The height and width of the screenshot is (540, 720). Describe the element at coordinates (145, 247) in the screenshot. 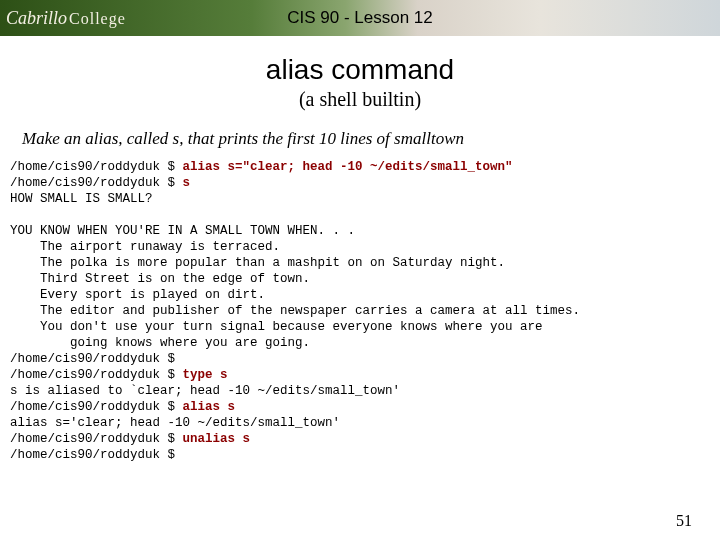

I see `out-line: The airport runaway is terraced.` at that location.